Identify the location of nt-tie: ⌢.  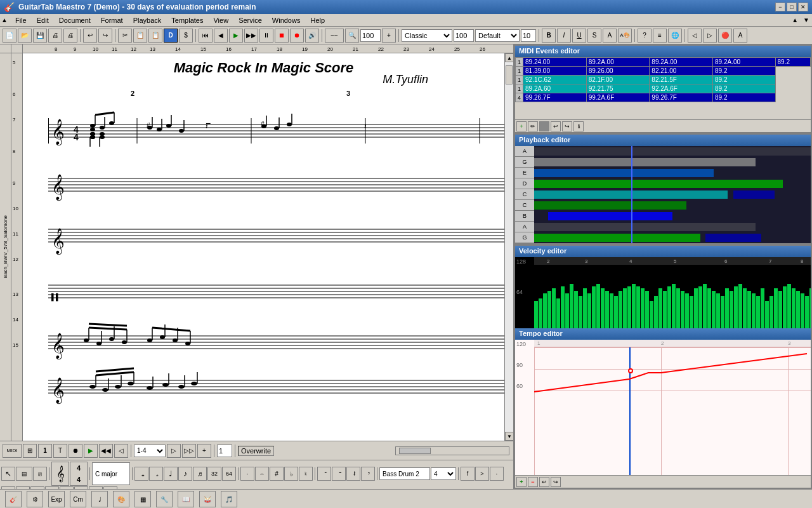
(262, 474).